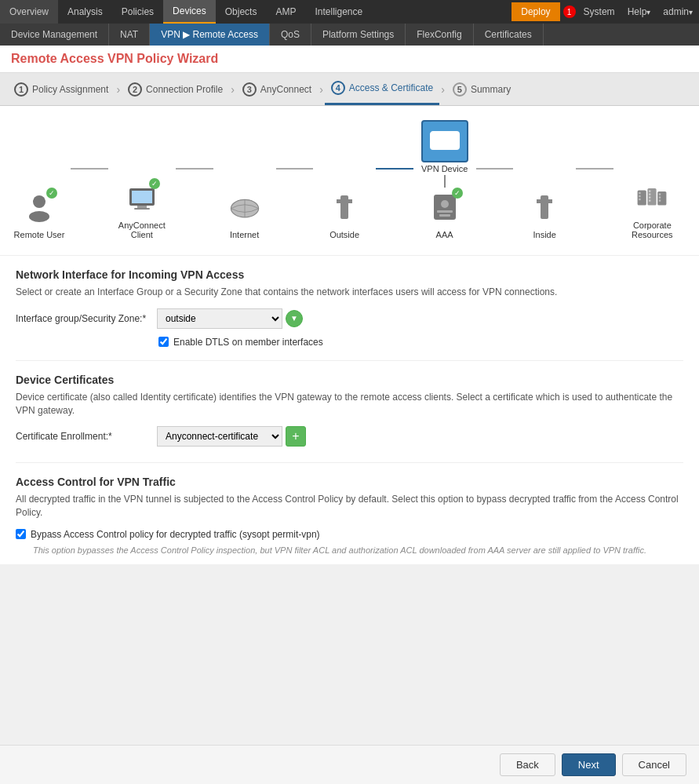 Image resolution: width=699 pixels, height=784 pixels. I want to click on access-control-section: Access Control for VPN Traffic All decry…, so click(350, 513).